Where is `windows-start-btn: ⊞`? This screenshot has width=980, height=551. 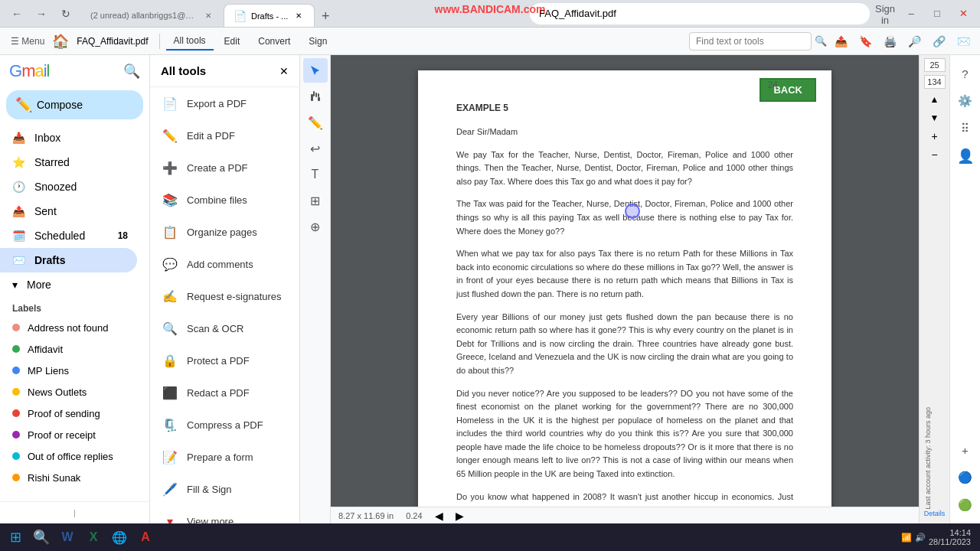 windows-start-btn: ⊞ is located at coordinates (15, 537).